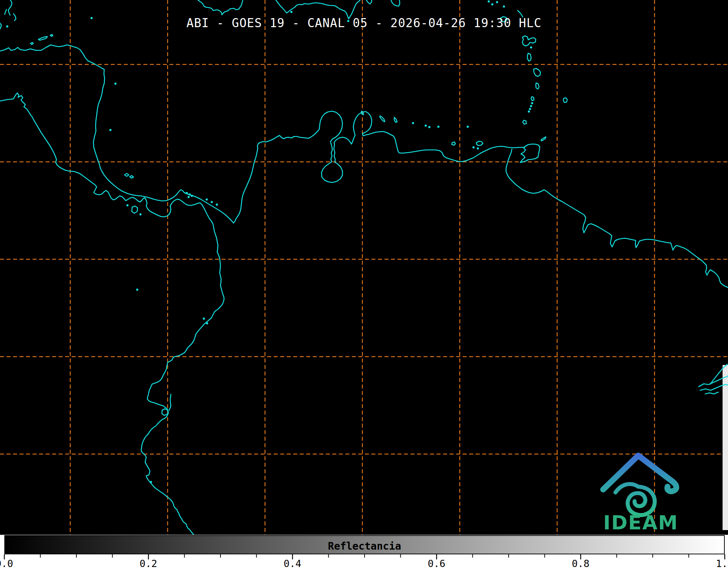 Image resolution: width=728 pixels, height=571 pixels. Describe the element at coordinates (641, 523) in the screenshot. I see `logo-text: IDEAM` at that location.